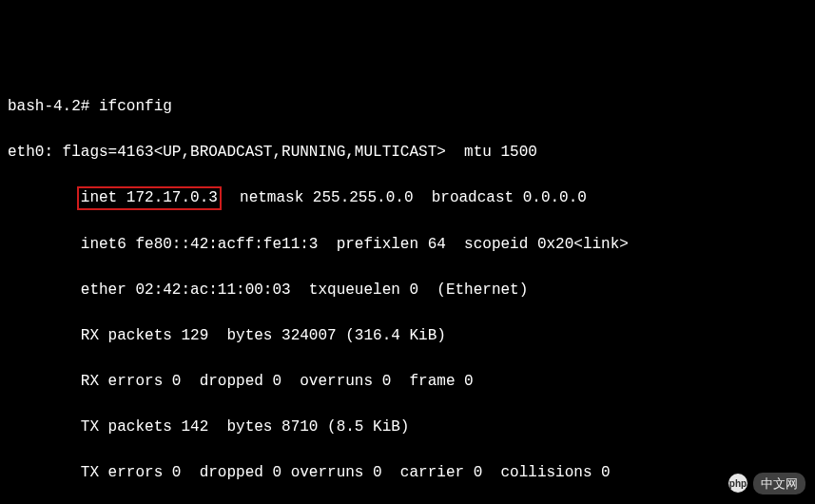 The image size is (815, 504). I want to click on eth0-header: eth0: flags=4163<UP,BROADCAST,RUNNING,MU…, so click(407, 152).